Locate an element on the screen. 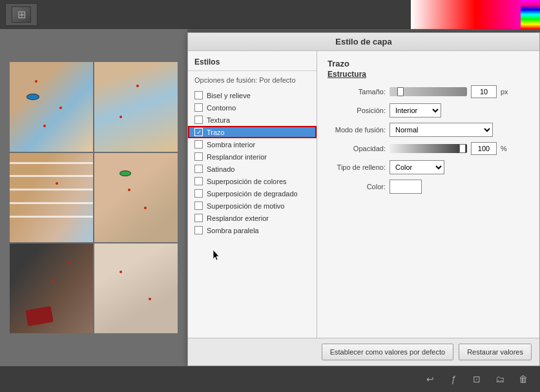 This screenshot has height=392, width=540. styles-panel-subtitle: Opciones de fusión: Por defecto is located at coordinates (252, 81).